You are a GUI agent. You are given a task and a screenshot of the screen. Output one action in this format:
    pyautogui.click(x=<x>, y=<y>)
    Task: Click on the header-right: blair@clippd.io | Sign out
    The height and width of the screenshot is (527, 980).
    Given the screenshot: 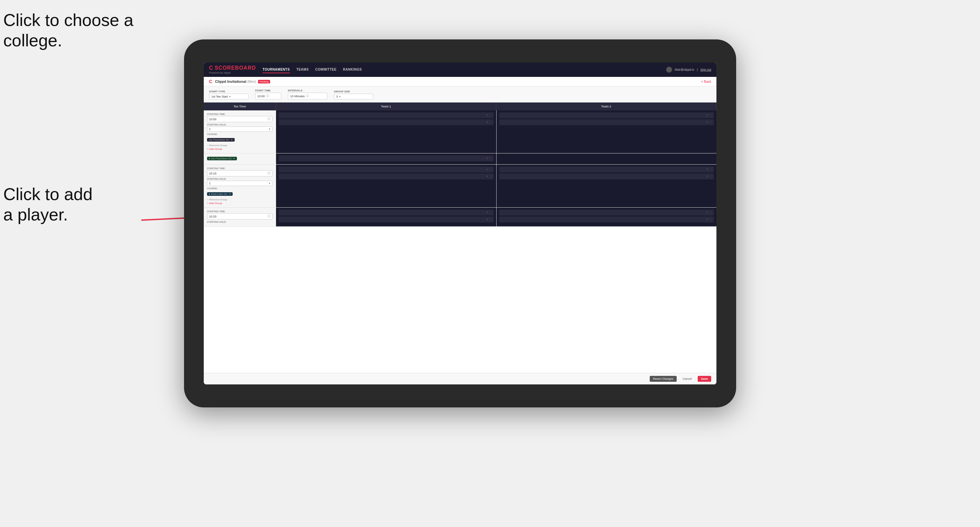 What is the action you would take?
    pyautogui.click(x=689, y=70)
    